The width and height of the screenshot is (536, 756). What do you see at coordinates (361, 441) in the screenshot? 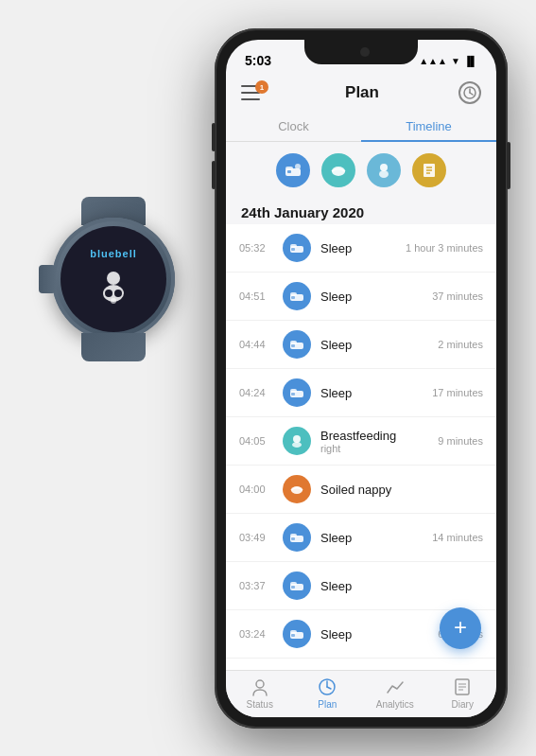
I see `list-item: 04:05 Breastfeeding right 9 minutes` at bounding box center [361, 441].